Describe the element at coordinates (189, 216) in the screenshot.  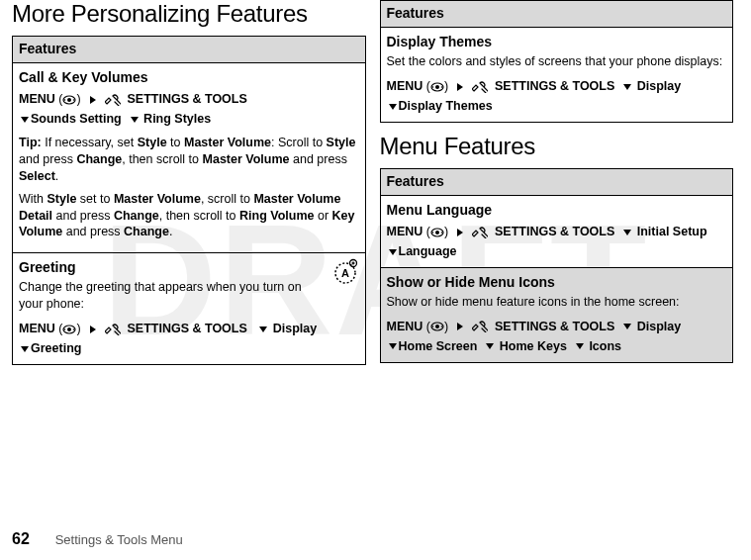
I see `paragraph: With Style set to Master Volume, scroll …` at that location.